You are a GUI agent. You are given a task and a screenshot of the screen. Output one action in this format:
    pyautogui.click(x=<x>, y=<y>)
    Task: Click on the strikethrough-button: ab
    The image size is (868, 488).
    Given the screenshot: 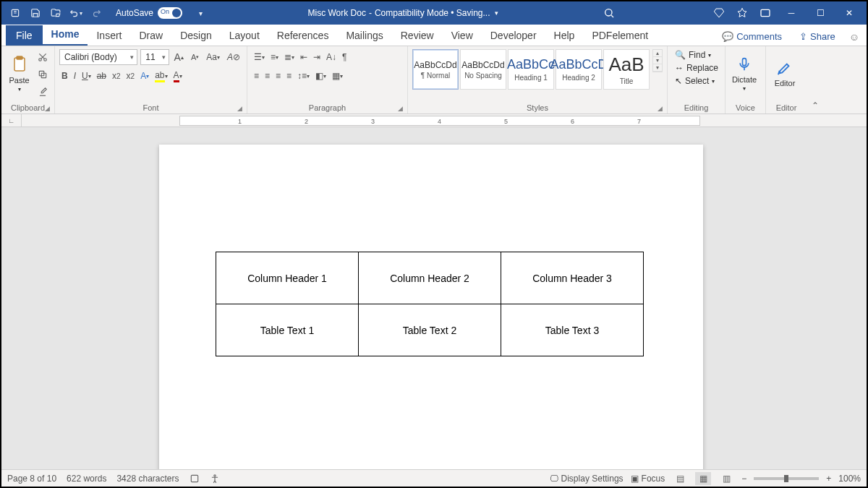 What is the action you would take?
    pyautogui.click(x=101, y=76)
    